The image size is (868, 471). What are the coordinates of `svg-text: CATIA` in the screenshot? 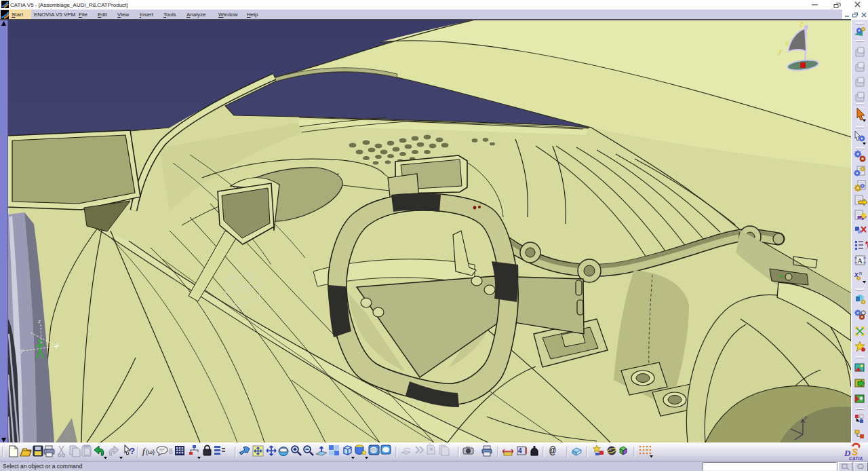 It's located at (856, 459).